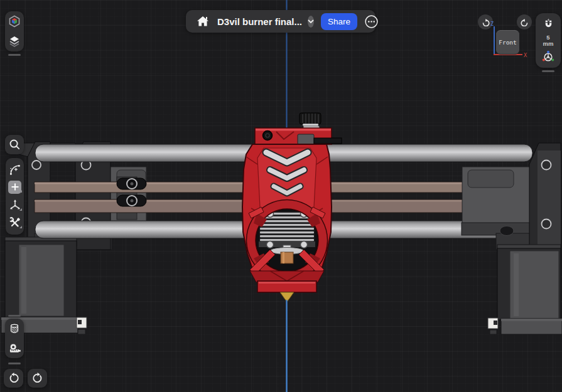  What do you see at coordinates (292, 207) in the screenshot?
I see `model-toolhead` at bounding box center [292, 207].